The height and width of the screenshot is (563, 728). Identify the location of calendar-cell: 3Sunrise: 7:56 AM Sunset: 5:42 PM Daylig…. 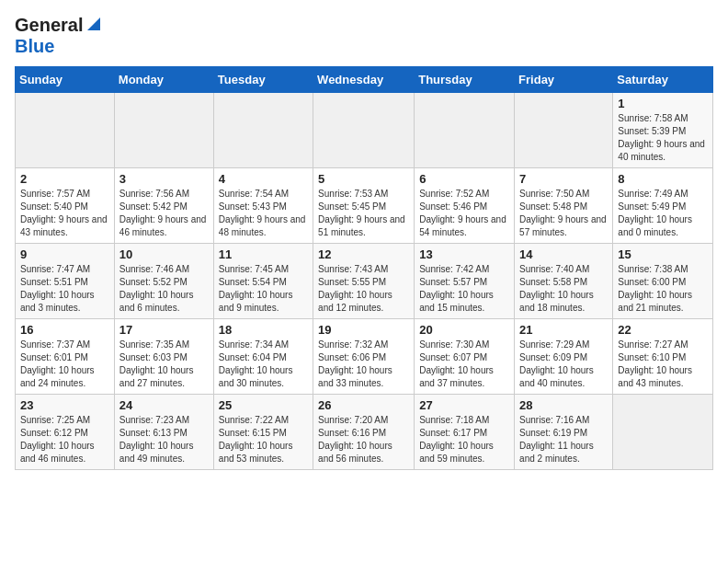
(164, 206).